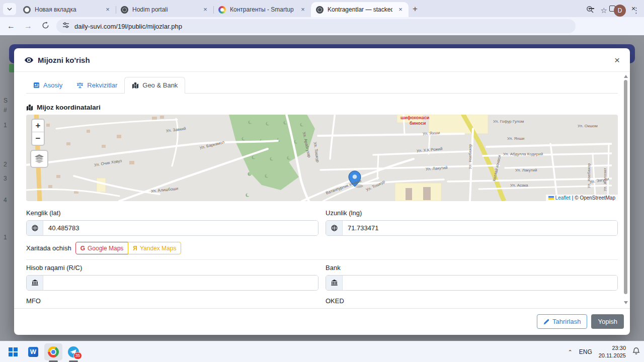 The width and height of the screenshot is (644, 362). What do you see at coordinates (154, 248) in the screenshot?
I see `yandex-maps-button: Я Yandex Maps` at bounding box center [154, 248].